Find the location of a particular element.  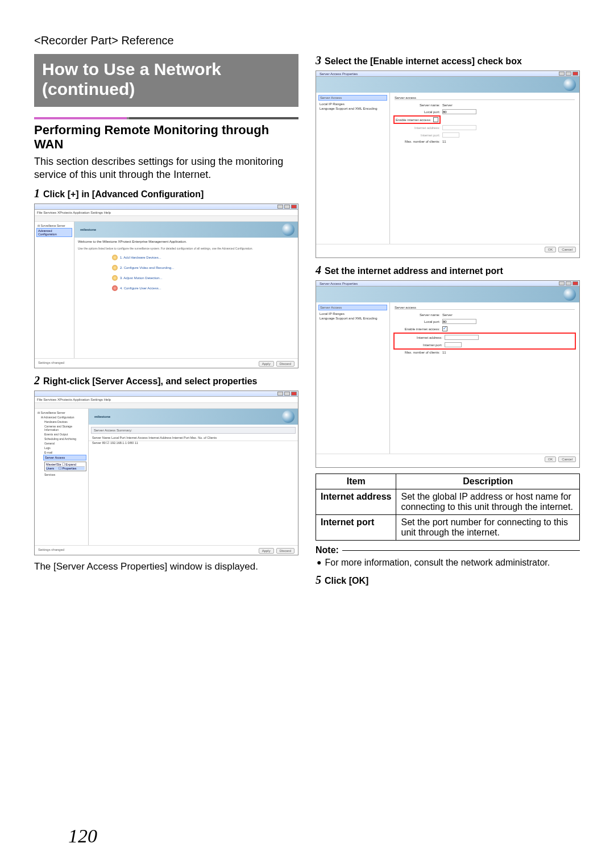

input-internet-address is located at coordinates (459, 127).